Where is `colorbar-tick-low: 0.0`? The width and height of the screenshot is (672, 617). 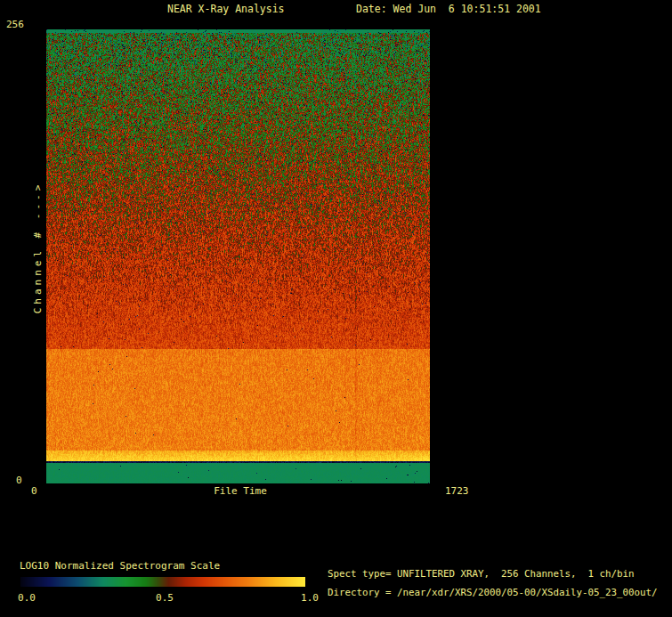
colorbar-tick-low: 0.0 is located at coordinates (27, 598).